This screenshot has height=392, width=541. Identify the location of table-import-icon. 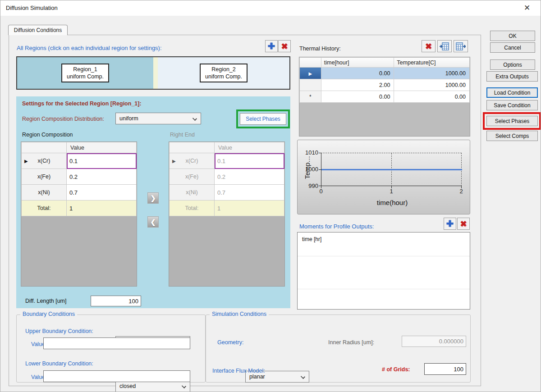
(445, 46).